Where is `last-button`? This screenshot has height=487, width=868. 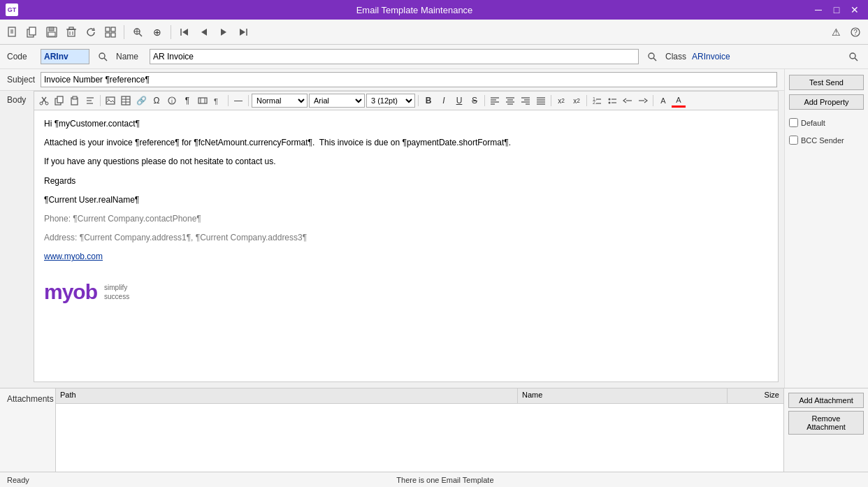
last-button is located at coordinates (243, 32).